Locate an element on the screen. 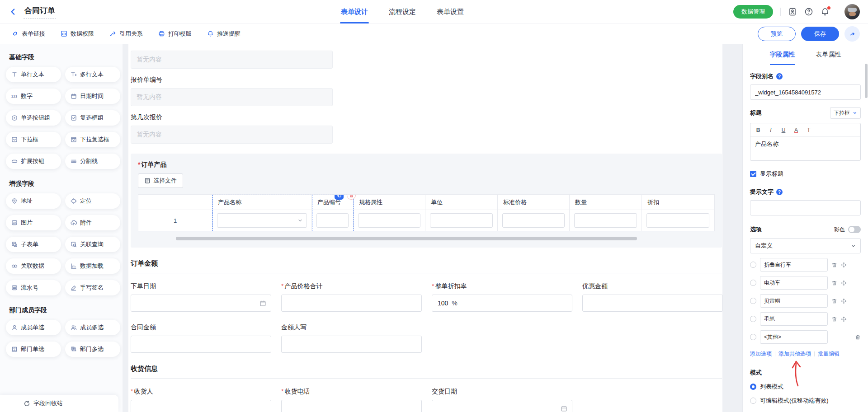 This screenshot has height=412, width=868. delete-widget-button is located at coordinates (351, 197).